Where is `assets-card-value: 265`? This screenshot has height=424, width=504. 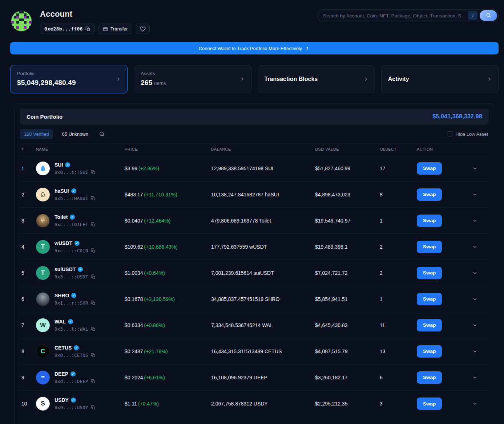 assets-card-value: 265 is located at coordinates (146, 83).